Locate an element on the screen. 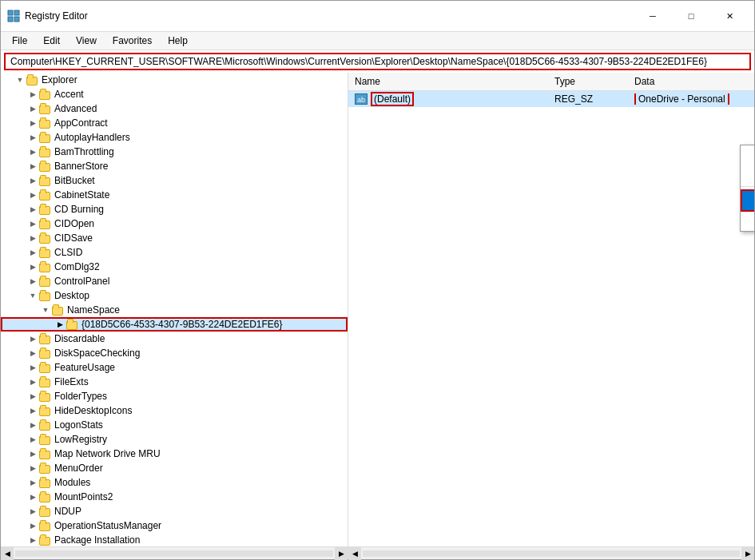 The image size is (755, 560). expander-accent: ▶ is located at coordinates (33, 94).